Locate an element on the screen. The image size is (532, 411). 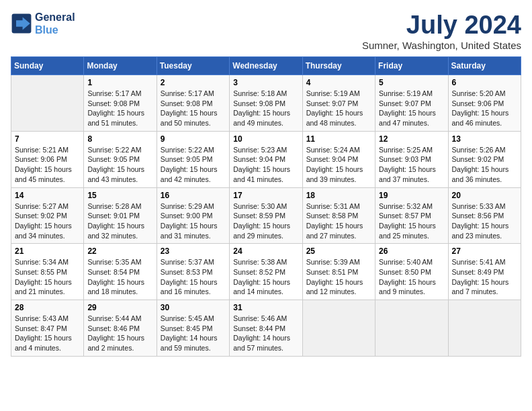
day-info: Sunrise: 5:18 AMSunset: 9:08 PMDaylight:… is located at coordinates (266, 109).